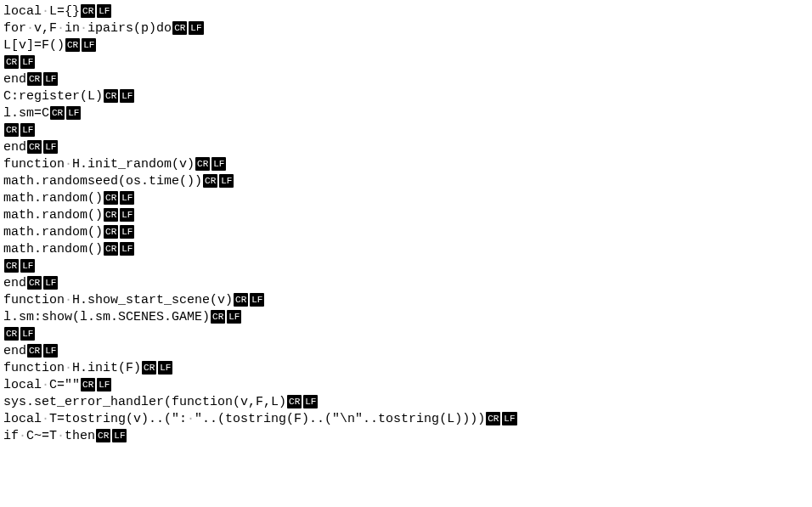 This screenshot has width=812, height=507. What do you see at coordinates (46, 29) in the screenshot?
I see `code-text: v,F` at bounding box center [46, 29].